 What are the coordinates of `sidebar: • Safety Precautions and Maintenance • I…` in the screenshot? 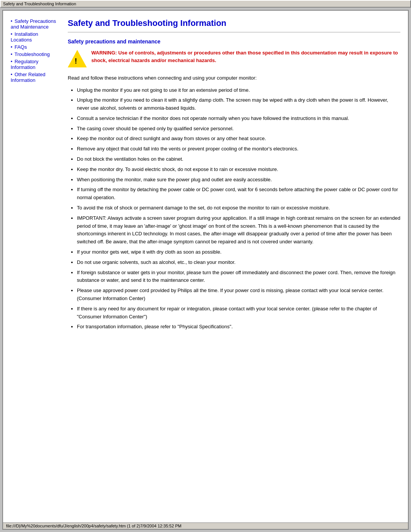 It's located at (37, 267).